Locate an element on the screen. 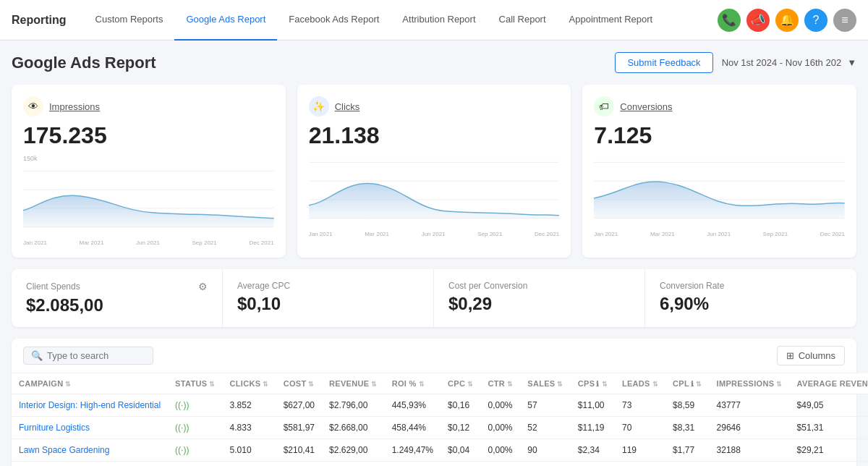 The width and height of the screenshot is (868, 466). th-clicks: CLICKS⇅ is located at coordinates (250, 384).